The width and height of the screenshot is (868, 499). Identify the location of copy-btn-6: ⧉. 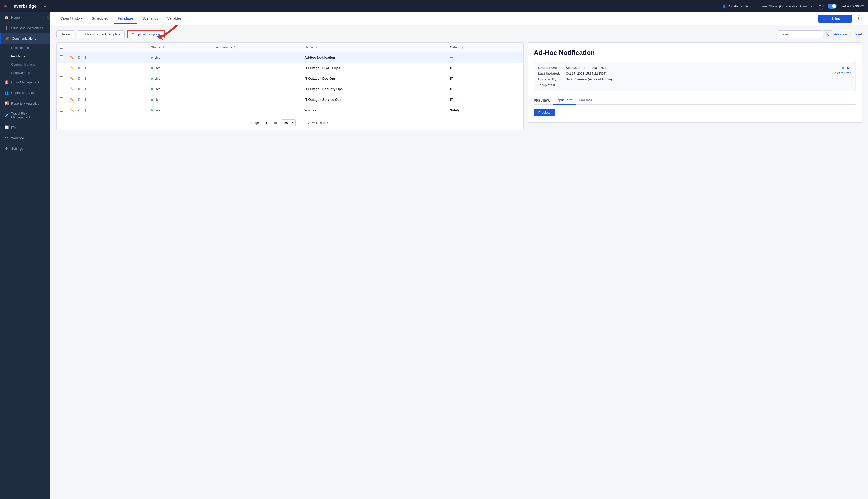
(79, 110).